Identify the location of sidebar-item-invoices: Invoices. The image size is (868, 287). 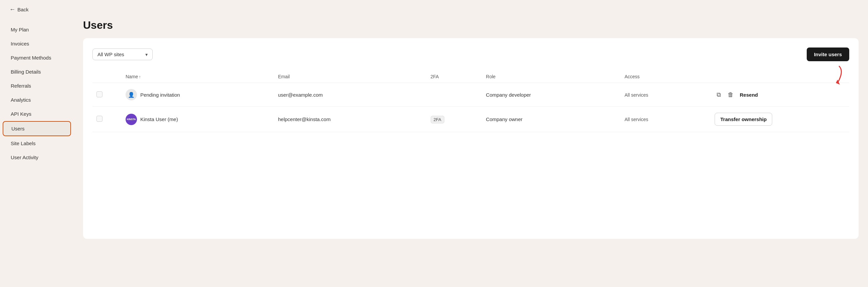
(37, 44).